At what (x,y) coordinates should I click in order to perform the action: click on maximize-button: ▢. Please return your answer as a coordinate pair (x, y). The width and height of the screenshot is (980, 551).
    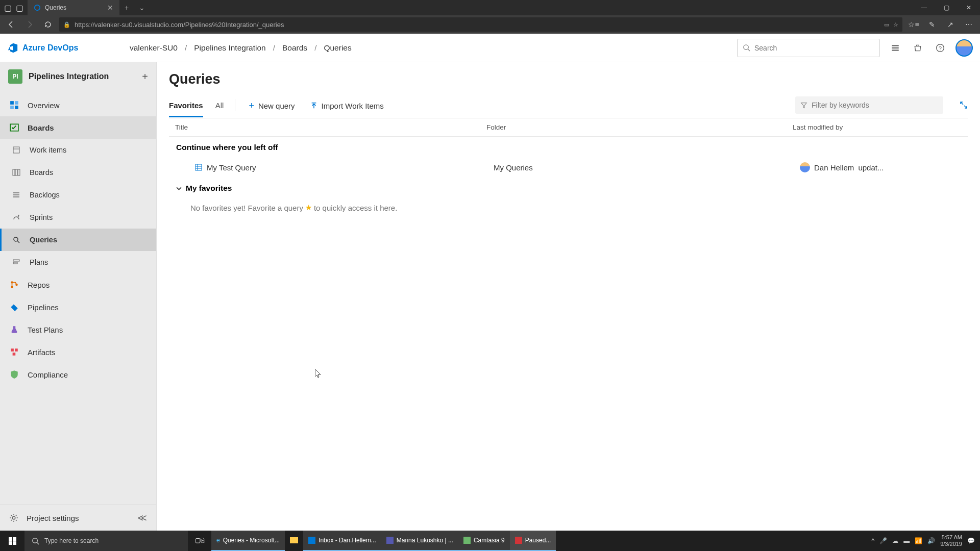
    Looking at the image, I should click on (946, 8).